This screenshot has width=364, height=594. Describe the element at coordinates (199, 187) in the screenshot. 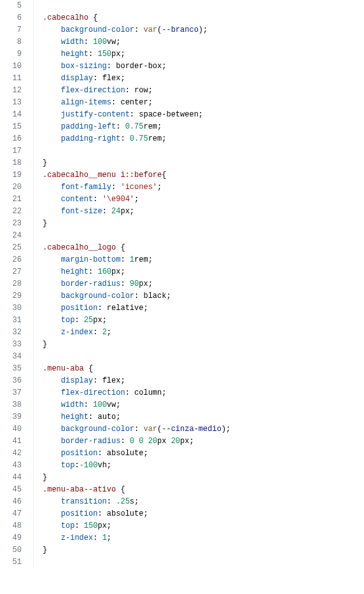

I see `code-line: font-family: 'icones';` at that location.